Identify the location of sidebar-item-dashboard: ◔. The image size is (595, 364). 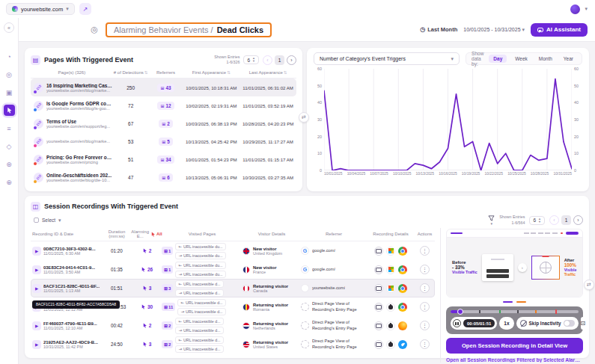
(9, 57).